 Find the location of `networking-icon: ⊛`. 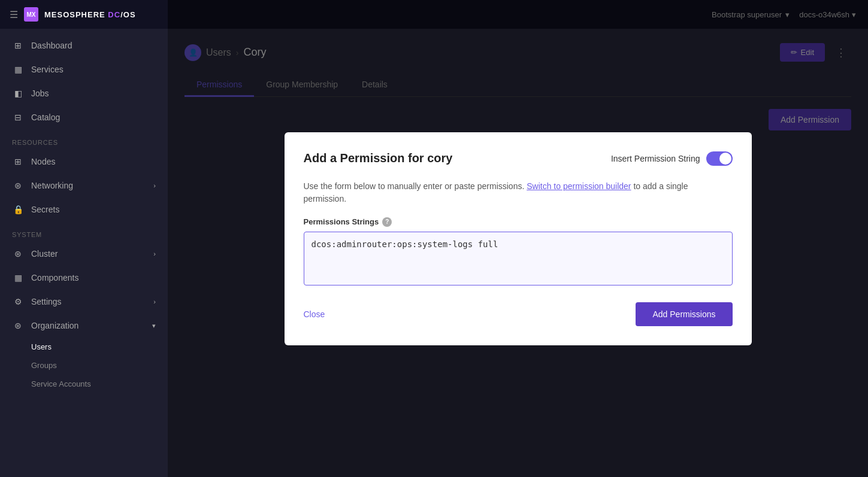

networking-icon: ⊛ is located at coordinates (18, 186).